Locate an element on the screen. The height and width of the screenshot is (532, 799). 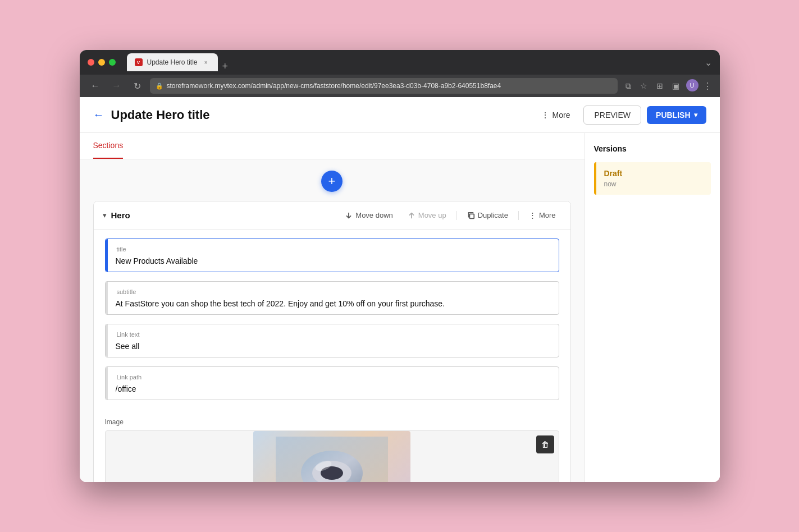
link-text-input is located at coordinates (334, 346).